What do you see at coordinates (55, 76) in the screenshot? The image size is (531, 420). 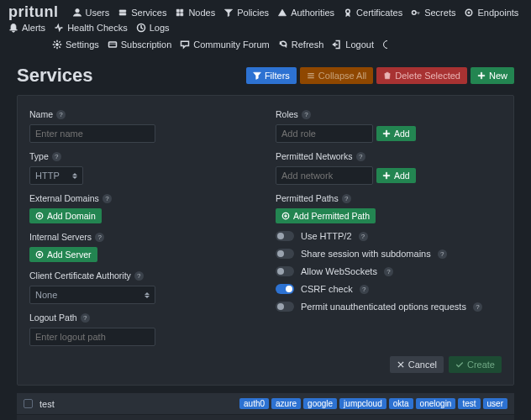 I see `page-title: Services` at bounding box center [55, 76].